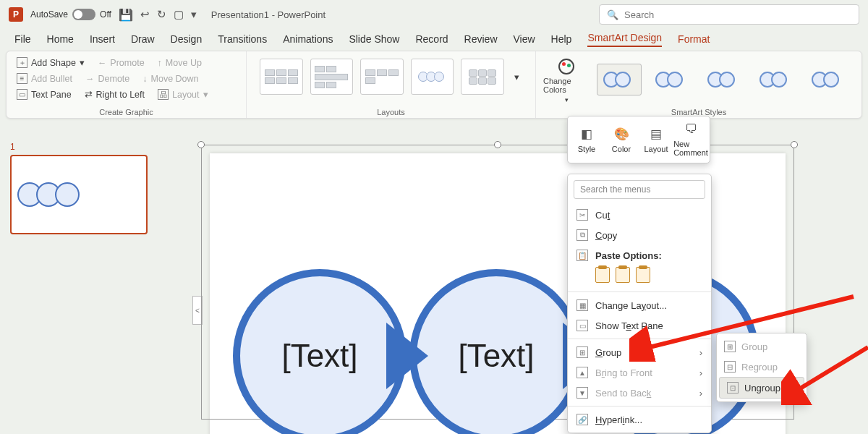 The height and width of the screenshot is (434, 868). What do you see at coordinates (561, 39) in the screenshot?
I see `tab-help: Help` at bounding box center [561, 39].